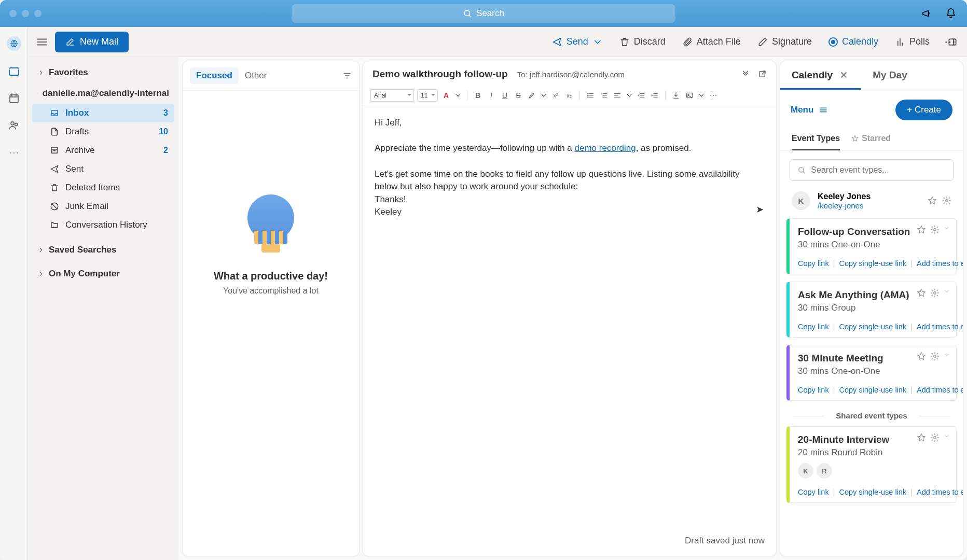 The image size is (967, 560). What do you see at coordinates (745, 74) in the screenshot?
I see `expand-icon` at bounding box center [745, 74].